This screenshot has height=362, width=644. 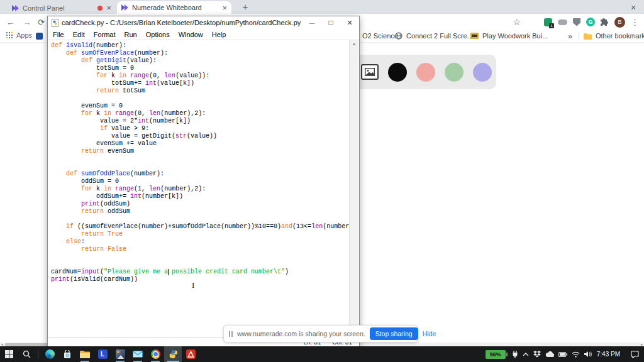 I want to click on pen-color-green, so click(x=454, y=72).